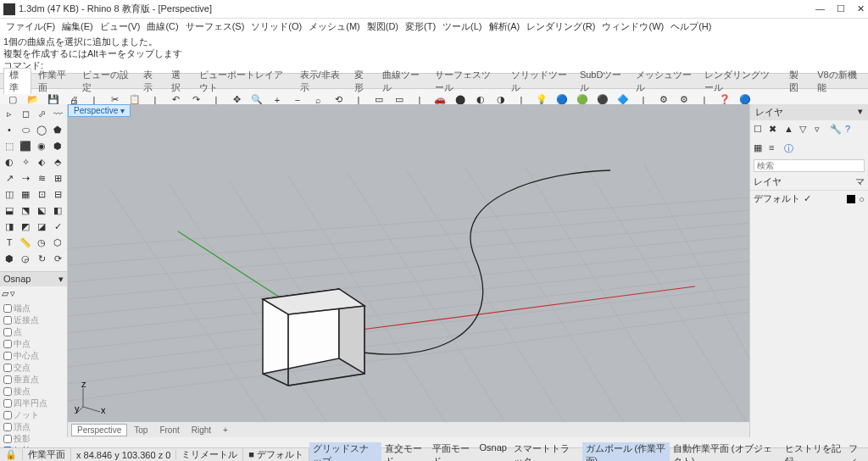 This screenshot has height=461, width=868. Describe the element at coordinates (821, 130) in the screenshot. I see `layer-filter-icon: ▿` at that location.